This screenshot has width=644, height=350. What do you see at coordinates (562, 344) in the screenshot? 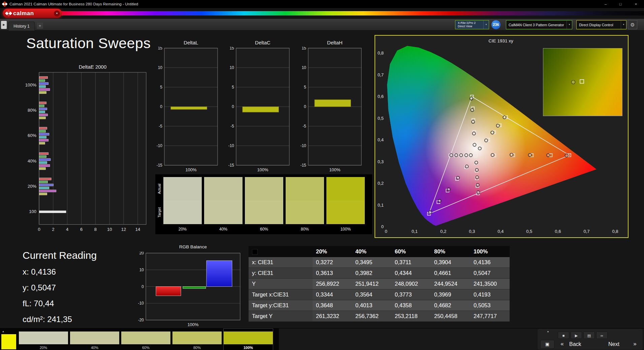
I see `chevrons-left-icon: «` at bounding box center [562, 344].